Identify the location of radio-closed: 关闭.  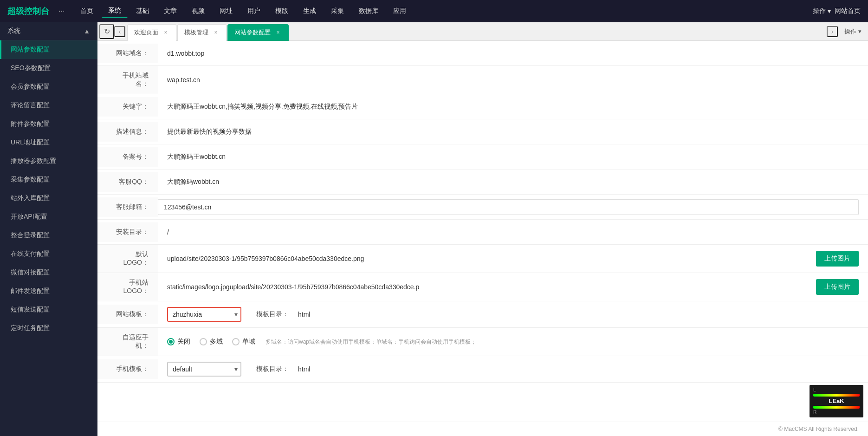
(179, 342).